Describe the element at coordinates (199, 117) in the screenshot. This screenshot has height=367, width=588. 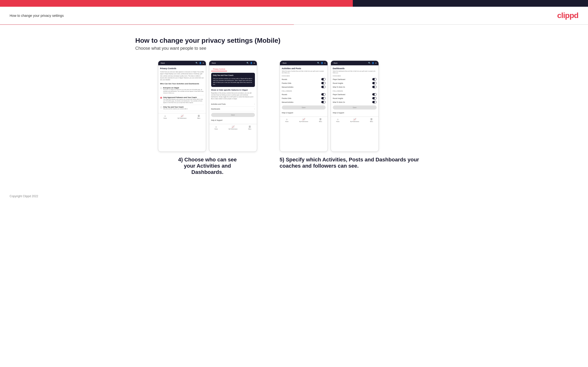
I see `bottom-nav-menu-1: ☰ Menu` at that location.